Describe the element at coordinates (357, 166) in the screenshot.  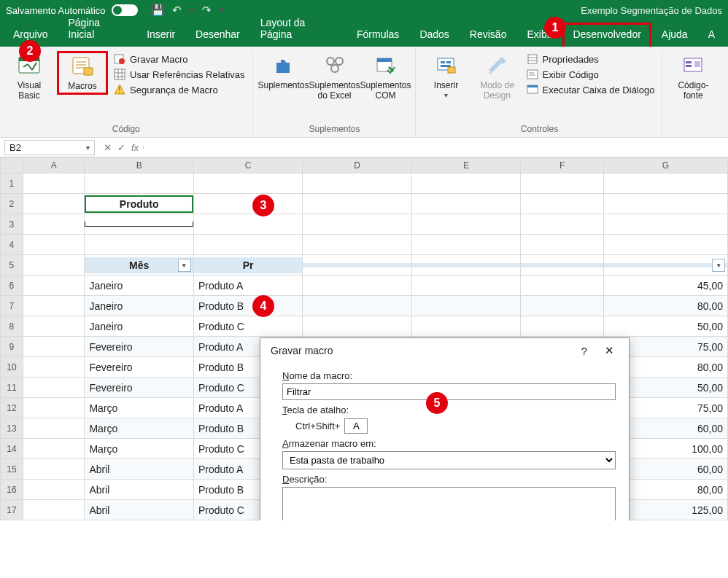
I see `col-header: D` at that location.